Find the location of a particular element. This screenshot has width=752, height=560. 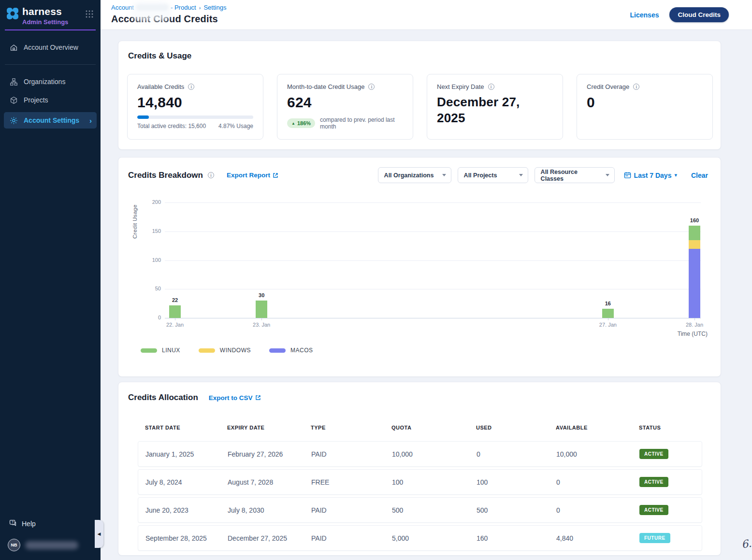

table-body: January 1, 2025February 27, 2026PAID10,0… is located at coordinates (420, 496).